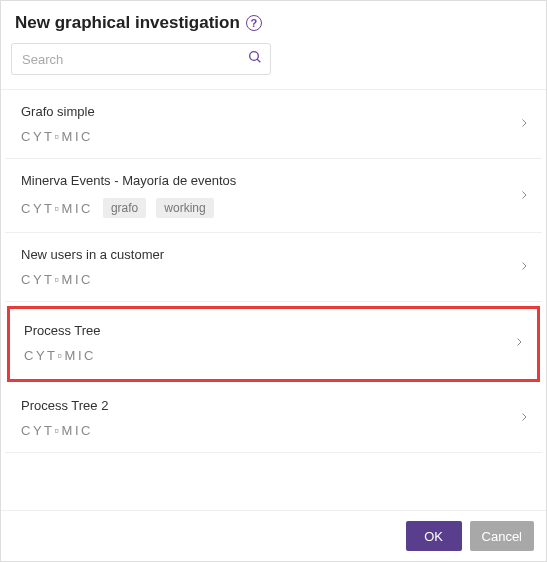  What do you see at coordinates (274, 112) in the screenshot?
I see `item-title: Grafo simple` at bounding box center [274, 112].